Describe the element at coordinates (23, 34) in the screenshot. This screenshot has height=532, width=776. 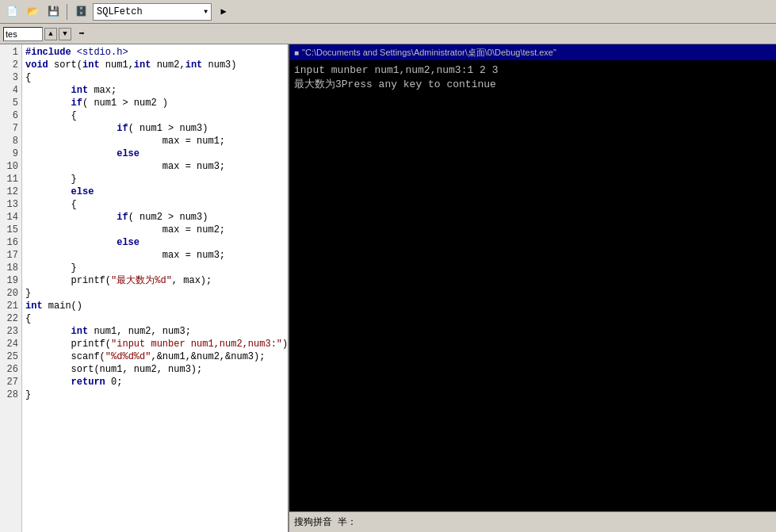
I see `search-input` at that location.